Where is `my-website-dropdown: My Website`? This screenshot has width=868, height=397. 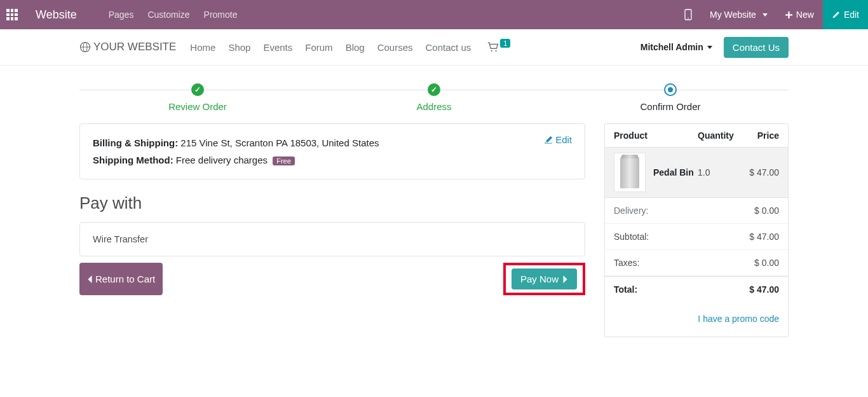 my-website-dropdown: My Website is located at coordinates (738, 15).